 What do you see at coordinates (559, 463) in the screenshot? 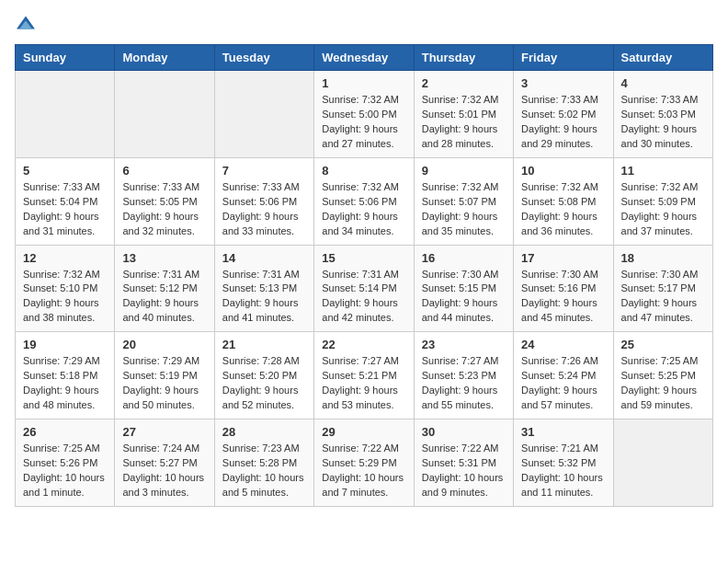
I see `sunset-label: Sunset: 5:32 PM` at bounding box center [559, 463].